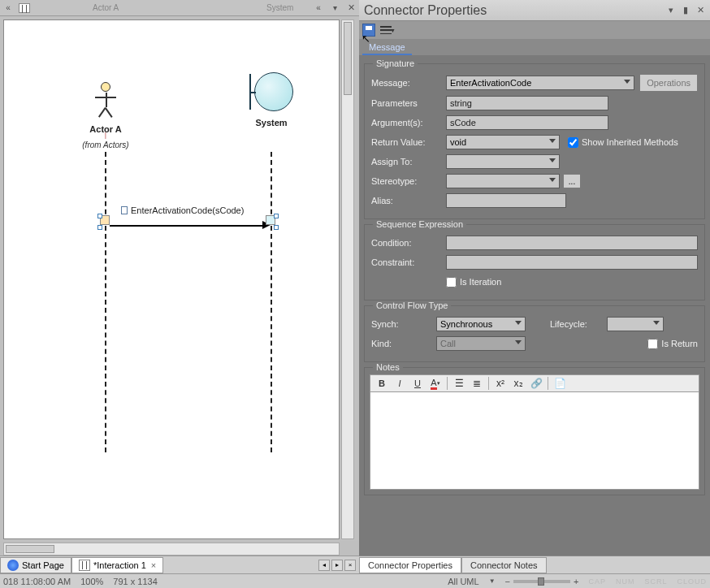  What do you see at coordinates (279, 8) in the screenshot?
I see `top-tab-system: System` at bounding box center [279, 8].